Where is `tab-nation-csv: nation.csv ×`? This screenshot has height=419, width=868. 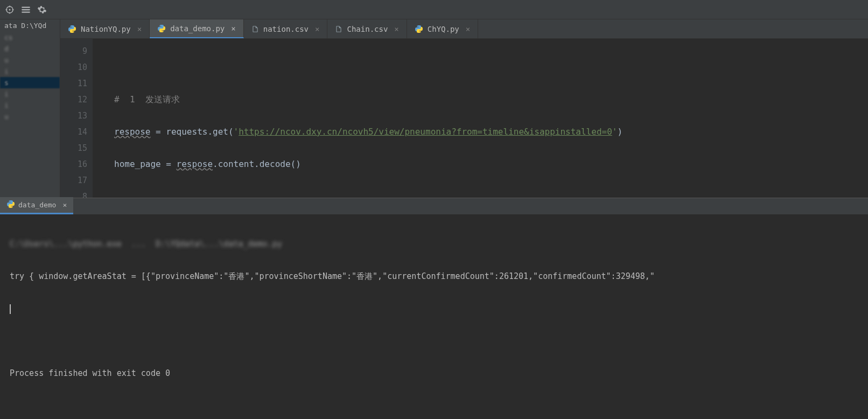
tab-nation-csv: nation.csv × is located at coordinates (286, 29).